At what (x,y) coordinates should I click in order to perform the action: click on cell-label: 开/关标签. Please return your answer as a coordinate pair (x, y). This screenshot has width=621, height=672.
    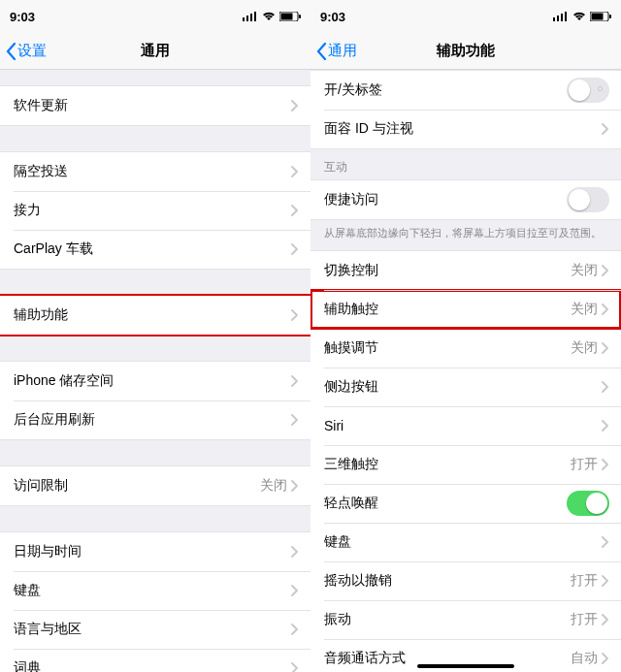
    Looking at the image, I should click on (445, 90).